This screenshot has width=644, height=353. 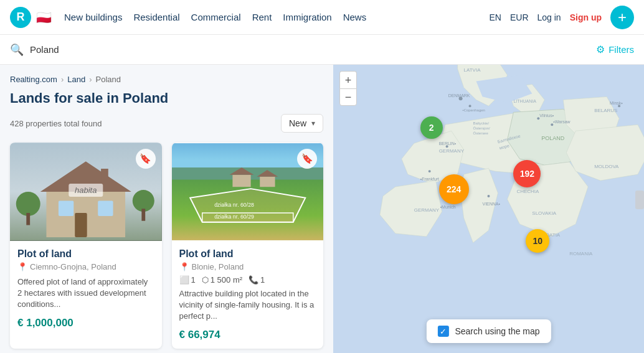 I want to click on map-marker-orange: 224, so click(x=454, y=189).